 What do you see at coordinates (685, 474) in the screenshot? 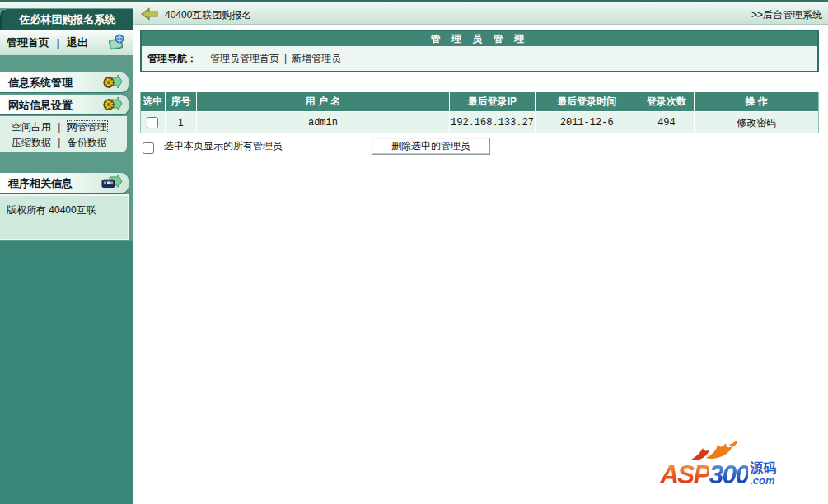
I see `watermark-asp: ASP` at bounding box center [685, 474].